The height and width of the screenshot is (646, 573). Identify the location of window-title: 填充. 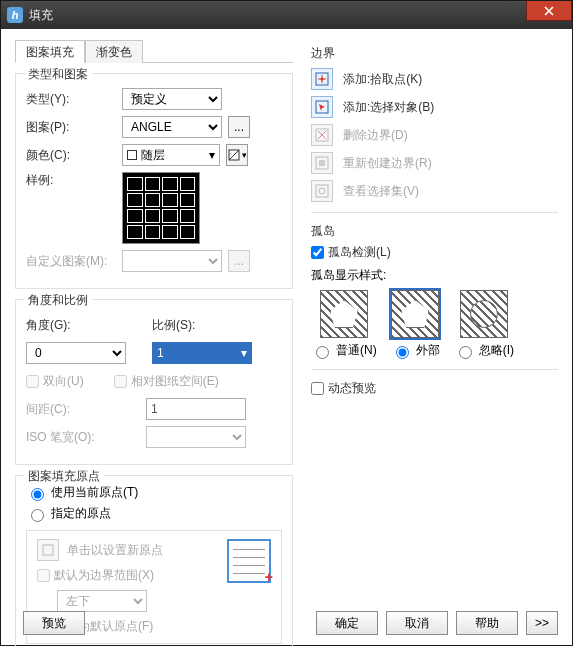
(41, 16).